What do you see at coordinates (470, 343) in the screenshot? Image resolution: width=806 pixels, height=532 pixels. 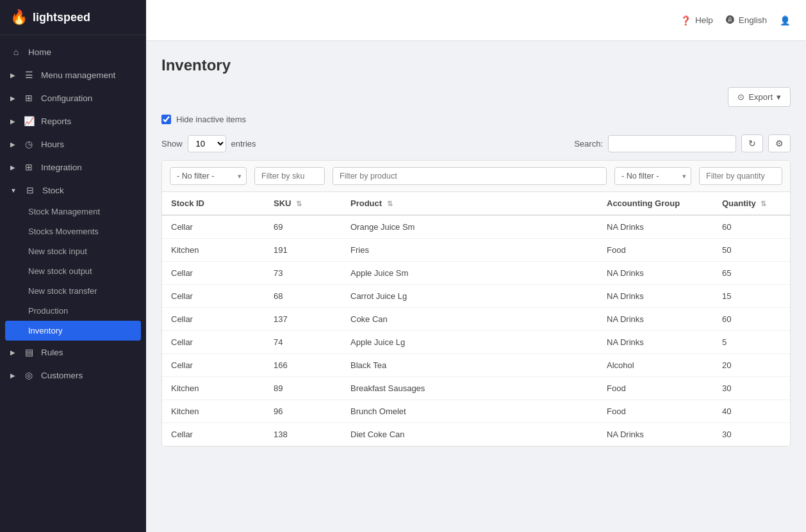 I see `cell-product: Apple Juice Lg` at bounding box center [470, 343].